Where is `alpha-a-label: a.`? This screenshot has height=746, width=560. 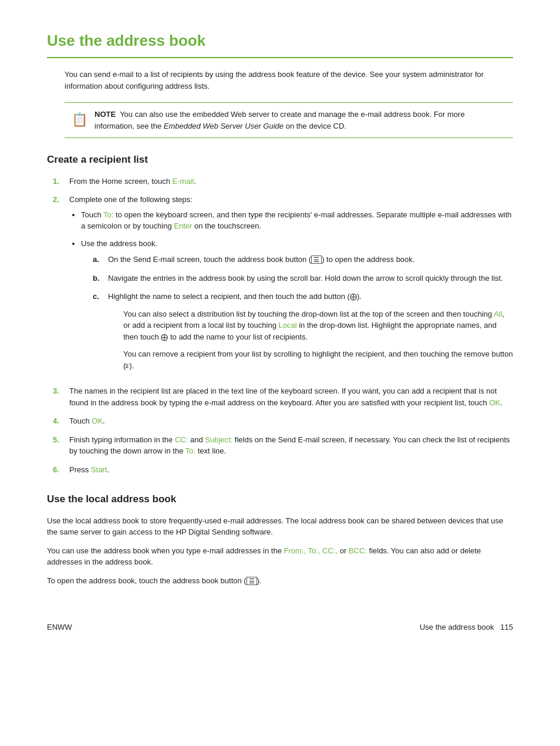 alpha-a-label: a. is located at coordinates (97, 260).